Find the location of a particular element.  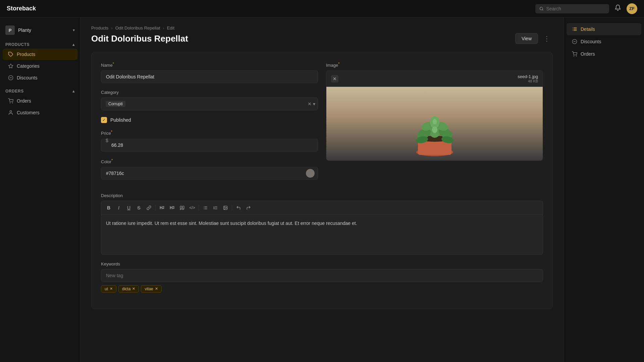

category-field-group: Category Corrupti ✕ ▾ is located at coordinates (209, 100).